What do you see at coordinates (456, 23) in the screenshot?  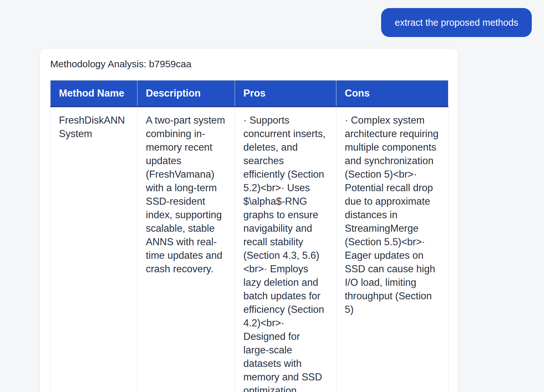 I see `user-message-bubble: extract the proposed methods` at bounding box center [456, 23].